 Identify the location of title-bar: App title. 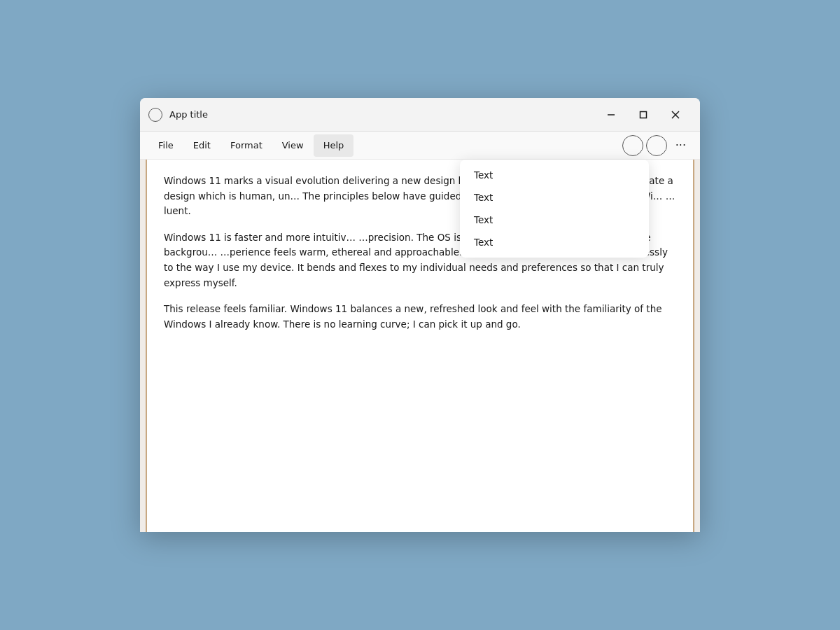
(420, 115).